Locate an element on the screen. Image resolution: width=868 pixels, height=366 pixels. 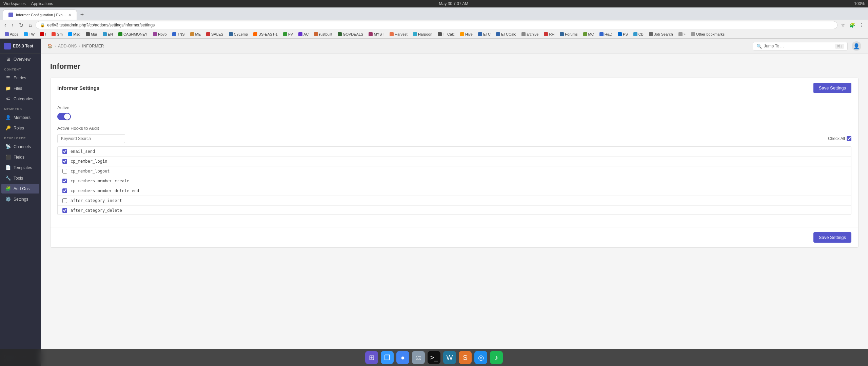
bookmark-item: GOVDEALS is located at coordinates (351, 34).